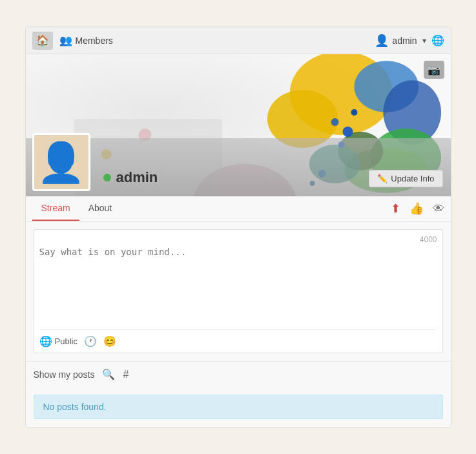 The height and width of the screenshot is (454, 476). What do you see at coordinates (46, 341) in the screenshot?
I see `globe-icon: 🌐` at bounding box center [46, 341].